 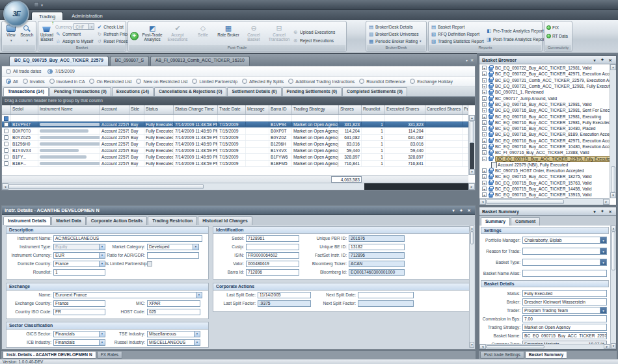 What do you see at coordinates (516, 39) in the screenshot?
I see `ribbon-small-button: ◨ Post-Trade Analytics Report` at bounding box center [516, 39].